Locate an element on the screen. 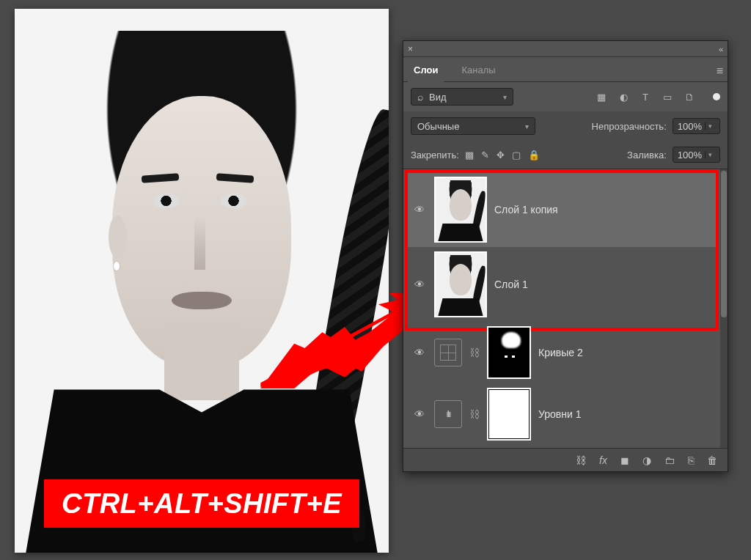 This screenshot has height=560, width=751. lock-row: Закрепить: ▩ ✎ ✥ ▢ 🔒 Заливка: 100% ▾ is located at coordinates (565, 155).